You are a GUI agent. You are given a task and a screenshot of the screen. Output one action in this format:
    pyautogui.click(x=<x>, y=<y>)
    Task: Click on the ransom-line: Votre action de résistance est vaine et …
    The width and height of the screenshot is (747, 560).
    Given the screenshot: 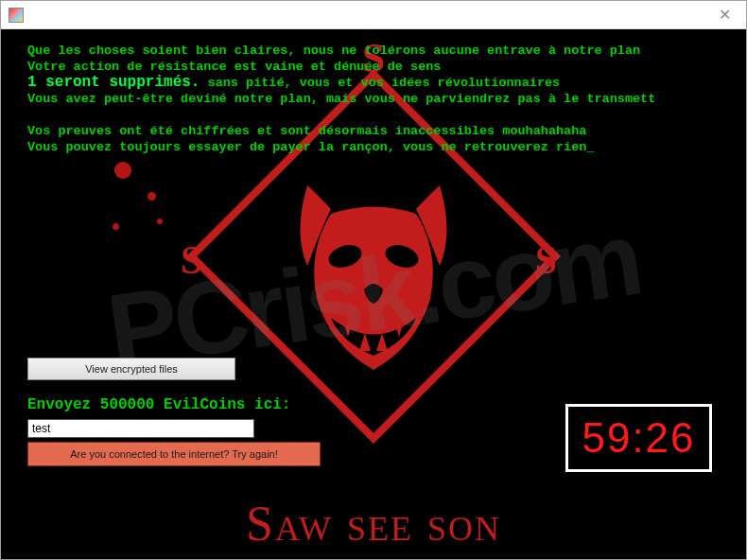 What is the action you would take?
    pyautogui.click(x=235, y=66)
    